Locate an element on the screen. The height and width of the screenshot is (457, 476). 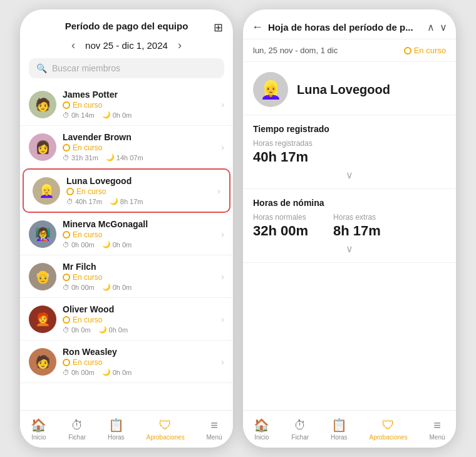
status-badge-dot is located at coordinates (408, 51).